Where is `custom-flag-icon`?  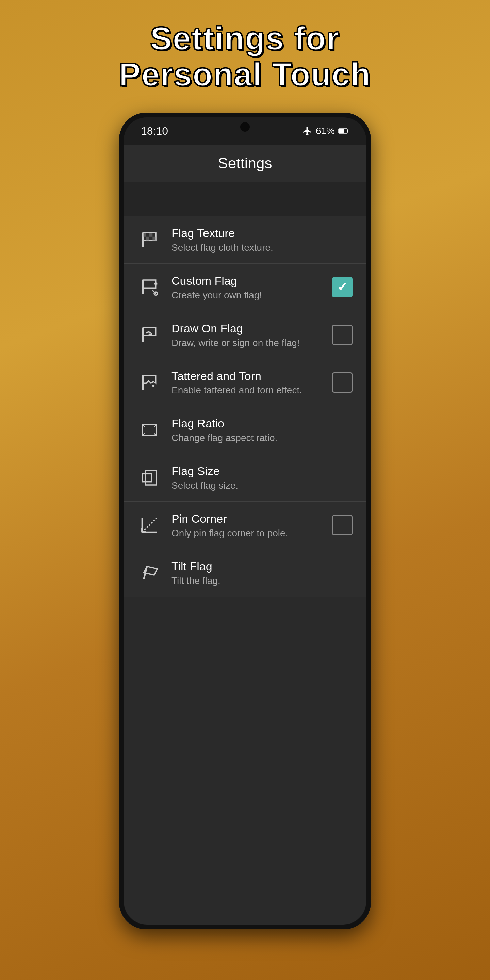
custom-flag-icon is located at coordinates (149, 287).